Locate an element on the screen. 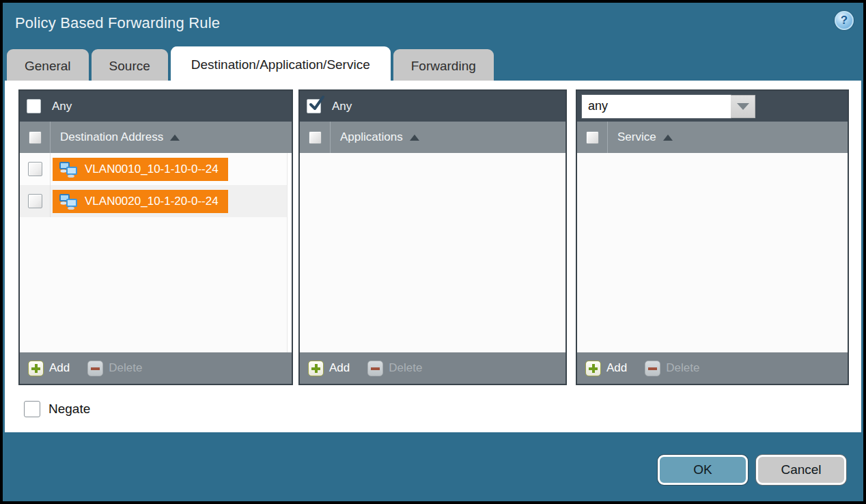 This screenshot has width=866, height=504. applications-any-bar: Any is located at coordinates (433, 107).